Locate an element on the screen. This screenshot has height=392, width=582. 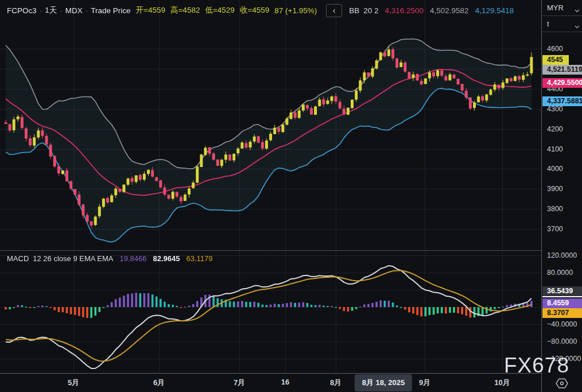
unit-value: t is located at coordinates (548, 24).